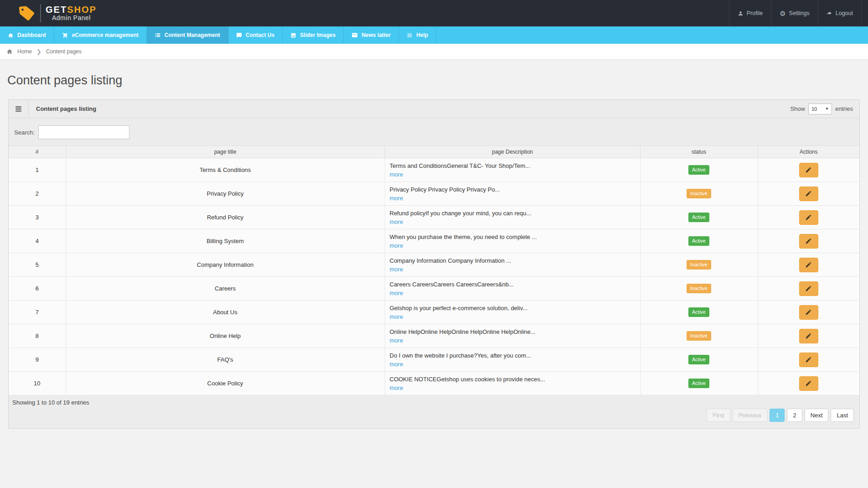 This screenshot has width=868, height=488. Describe the element at coordinates (84, 132) in the screenshot. I see `search-input` at that location.